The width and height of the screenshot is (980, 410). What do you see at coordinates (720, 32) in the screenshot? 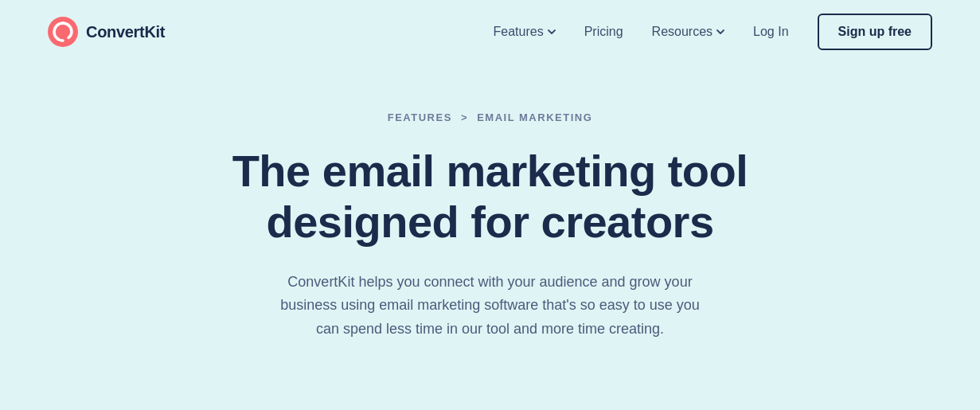
I see `resources-chevron-icon` at bounding box center [720, 32].